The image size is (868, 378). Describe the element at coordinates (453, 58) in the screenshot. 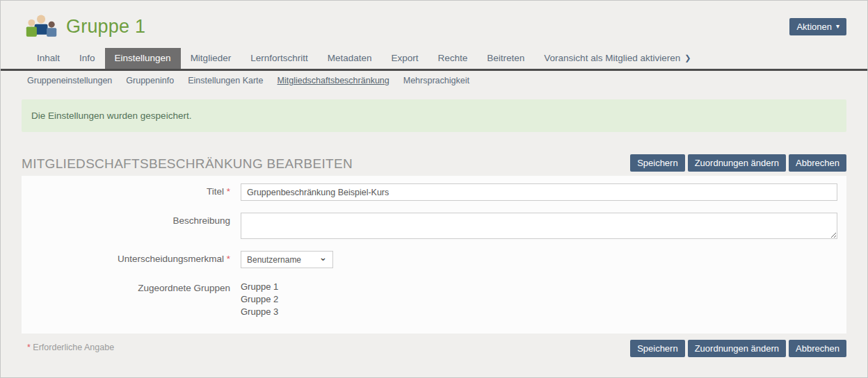

I see `tab-rechte: Rechte` at that location.